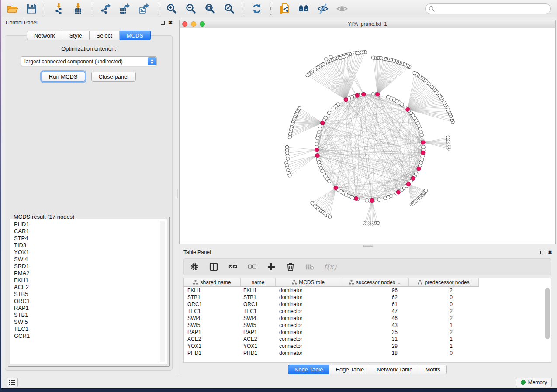 This screenshot has width=557, height=392. What do you see at coordinates (31, 9) in the screenshot?
I see `save-session-icon` at bounding box center [31, 9].